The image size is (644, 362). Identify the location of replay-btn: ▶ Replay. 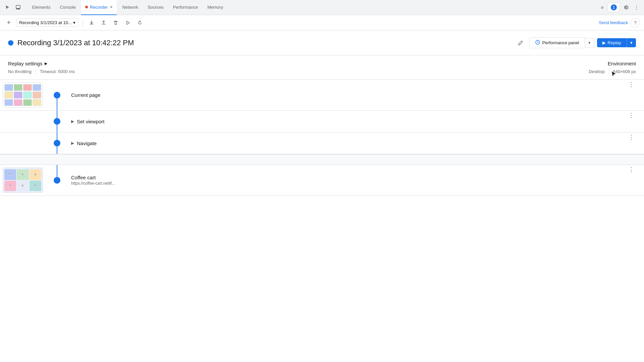
(612, 43).